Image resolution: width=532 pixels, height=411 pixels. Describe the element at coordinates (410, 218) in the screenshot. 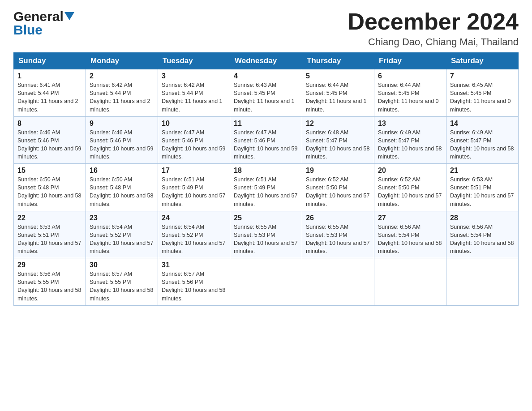

I see `day-number: 27` at that location.